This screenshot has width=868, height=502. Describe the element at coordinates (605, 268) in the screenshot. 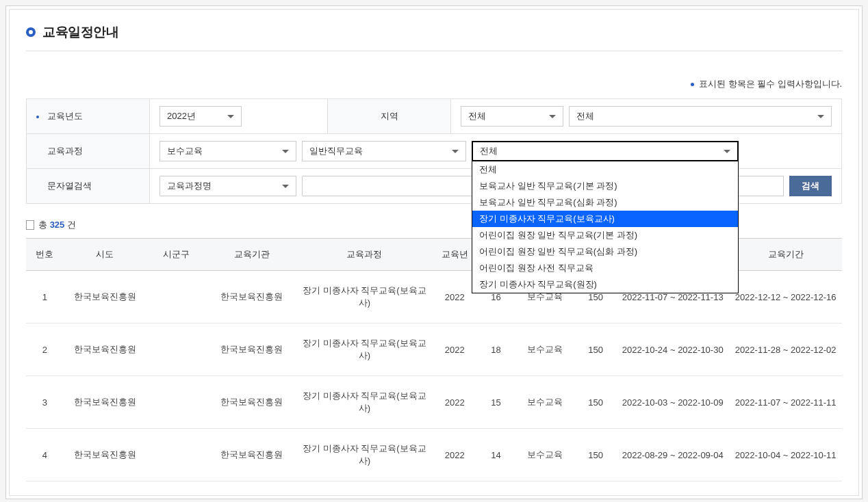

I see `dropdown-option: 어린이집 원장 사전 직무교육` at that location.